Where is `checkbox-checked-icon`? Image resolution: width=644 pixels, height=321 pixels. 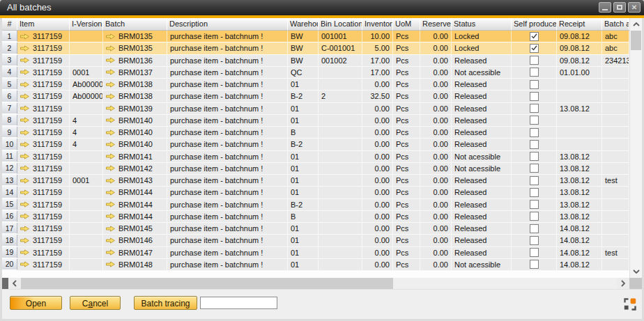
checkbox-checked-icon is located at coordinates (534, 36).